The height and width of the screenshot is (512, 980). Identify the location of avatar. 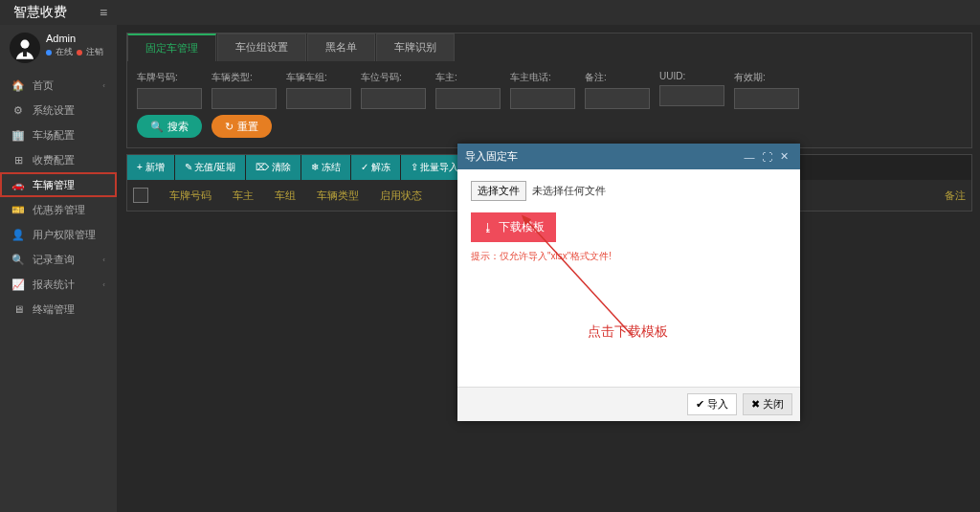
(25, 48).